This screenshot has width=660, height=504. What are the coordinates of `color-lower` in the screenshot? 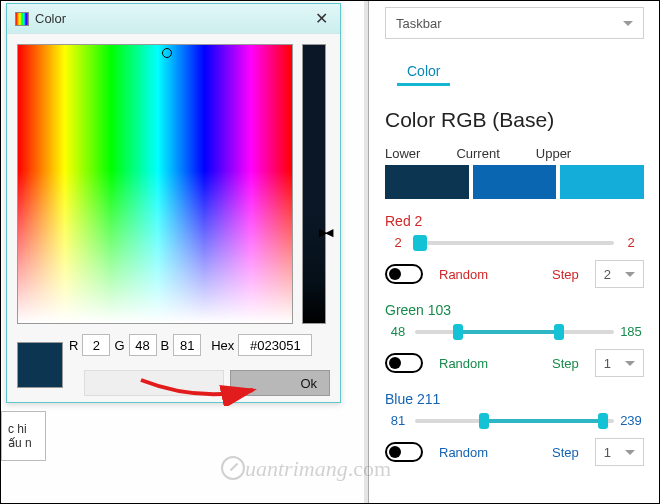 It's located at (427, 182).